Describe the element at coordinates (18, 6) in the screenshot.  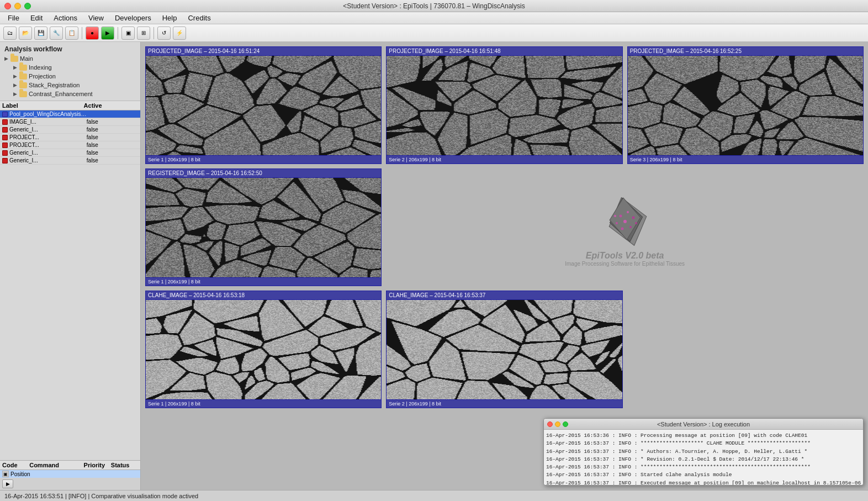
I see `minimize-button` at that location.